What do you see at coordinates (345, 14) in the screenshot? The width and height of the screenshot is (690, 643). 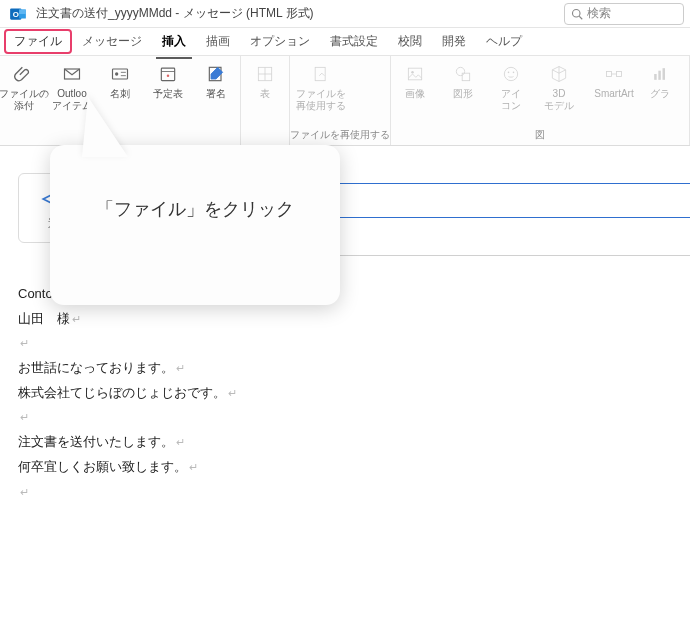 I see `title-bar: O 注文書の送付_yyyyMMdd - メッセージ (HTML 形式) 検索` at bounding box center [345, 14].